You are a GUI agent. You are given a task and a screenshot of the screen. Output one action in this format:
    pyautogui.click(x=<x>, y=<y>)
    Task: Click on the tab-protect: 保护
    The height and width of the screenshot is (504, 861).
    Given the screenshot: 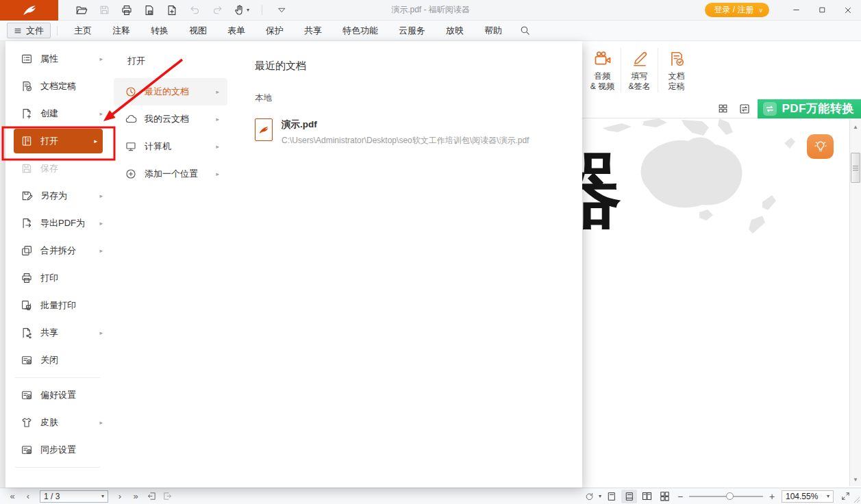 What is the action you would take?
    pyautogui.click(x=275, y=31)
    